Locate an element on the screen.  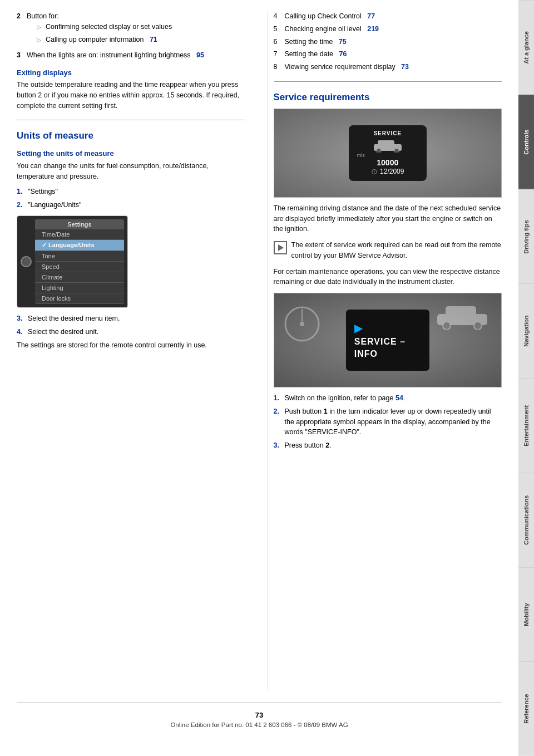
units-description: You can change the units for fuel consum… is located at coordinates (131, 171).